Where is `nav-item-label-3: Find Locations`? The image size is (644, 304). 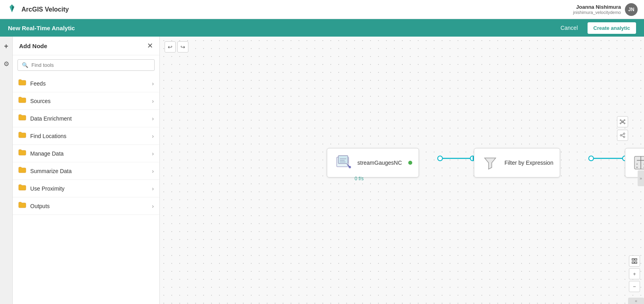 nav-item-label-3: Find Locations is located at coordinates (48, 136).